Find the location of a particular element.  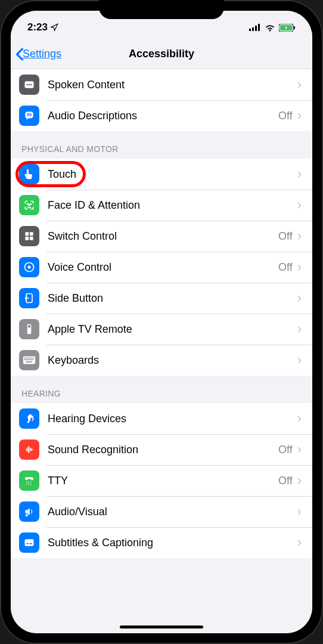

hearing-devices-icon is located at coordinates (29, 419).